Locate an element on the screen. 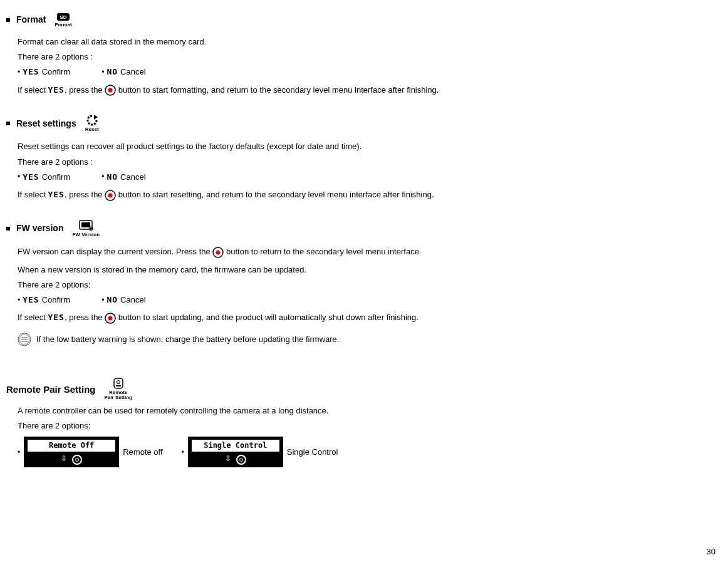  fw-desc3: There are 2 options: is located at coordinates (363, 285).